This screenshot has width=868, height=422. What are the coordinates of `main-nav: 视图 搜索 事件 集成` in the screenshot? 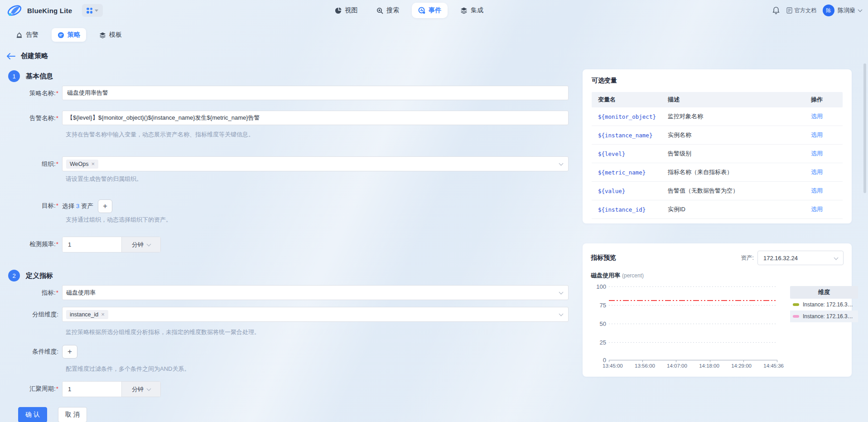 It's located at (409, 10).